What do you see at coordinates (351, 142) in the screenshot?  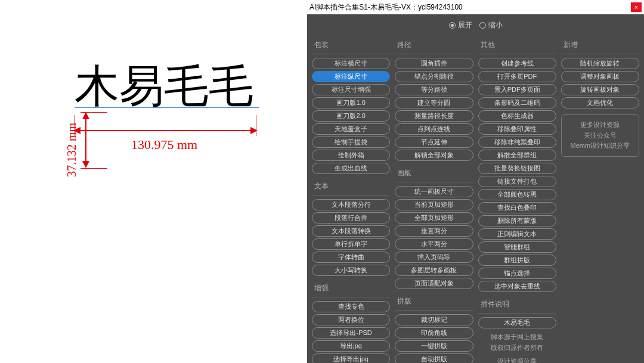 I see `btn-bag: 绘制手提袋` at bounding box center [351, 142].